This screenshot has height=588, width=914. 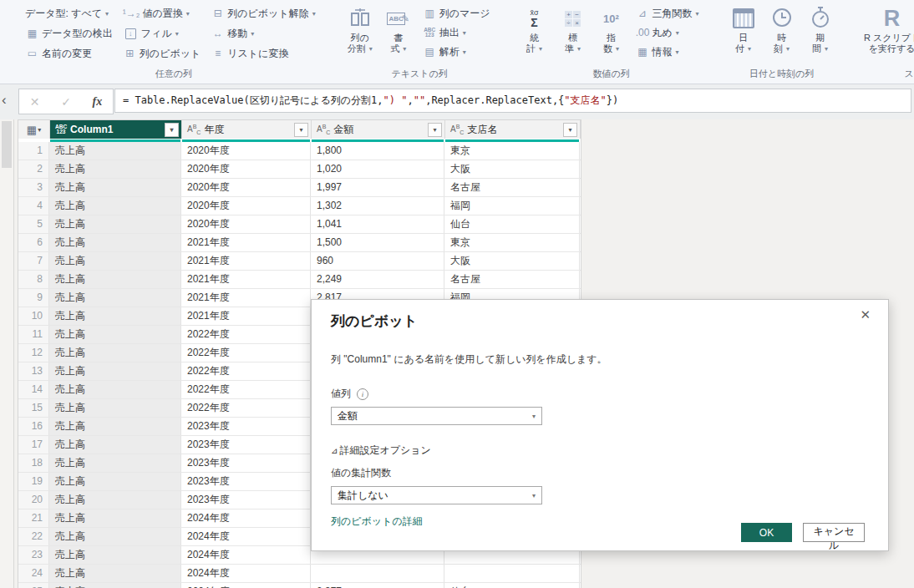 I want to click on row-number: 12, so click(x=33, y=352).